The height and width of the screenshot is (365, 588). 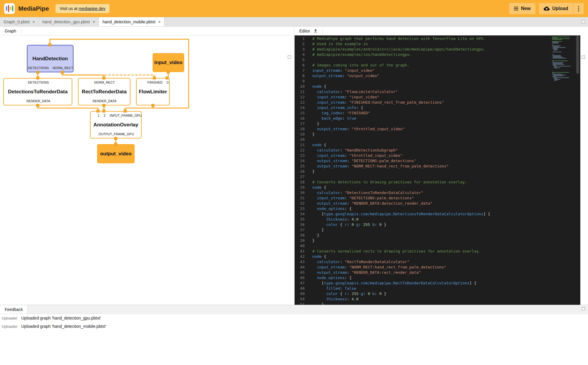 What do you see at coordinates (294, 340) in the screenshot?
I see `feedback-log: UploaderUploaded graph 'hand_detection_g…` at bounding box center [294, 340].